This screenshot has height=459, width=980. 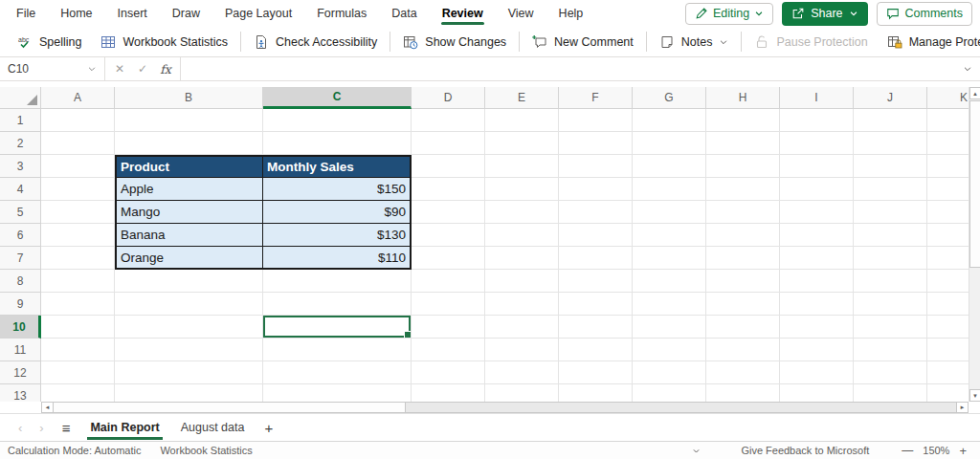 What do you see at coordinates (817, 235) in the screenshot?
I see `cell-I6` at bounding box center [817, 235].